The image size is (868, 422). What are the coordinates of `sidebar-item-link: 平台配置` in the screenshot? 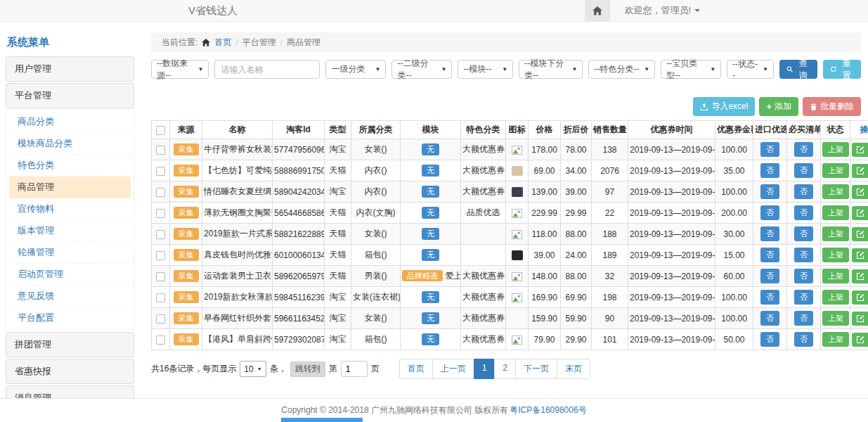 It's located at (70, 318).